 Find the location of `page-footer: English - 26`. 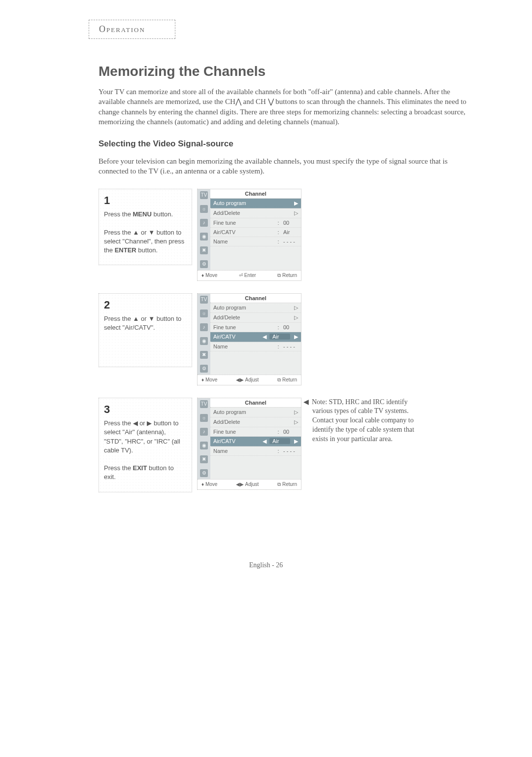

page-footer: English - 26 is located at coordinates (266, 565).